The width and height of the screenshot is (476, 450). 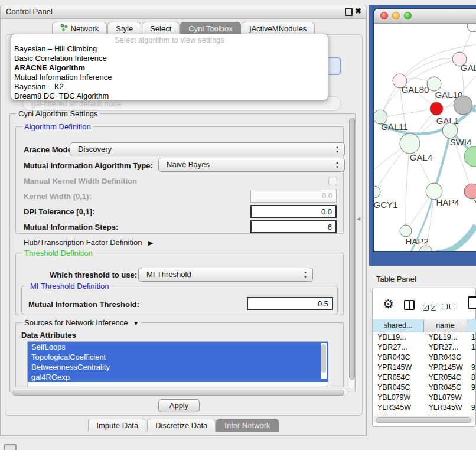 What do you see at coordinates (358, 219) in the screenshot?
I see `panel-splitter-handle: ◀` at bounding box center [358, 219].